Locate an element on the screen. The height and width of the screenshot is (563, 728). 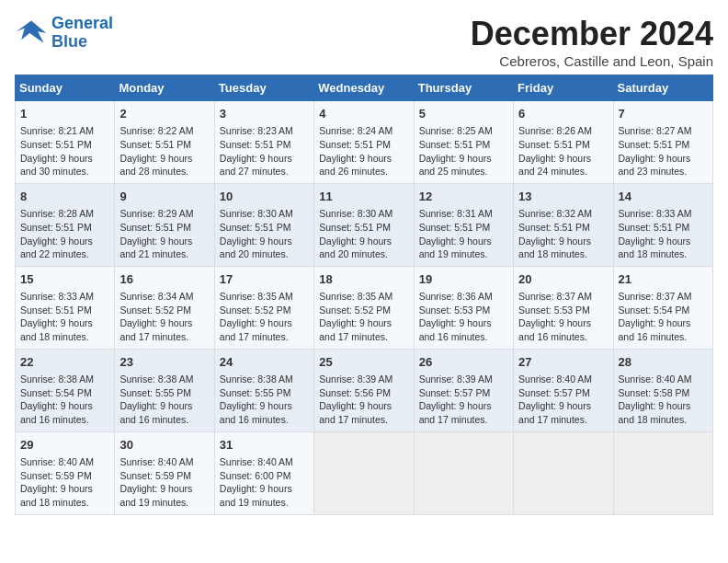
day-number: 29 is located at coordinates (64, 445).